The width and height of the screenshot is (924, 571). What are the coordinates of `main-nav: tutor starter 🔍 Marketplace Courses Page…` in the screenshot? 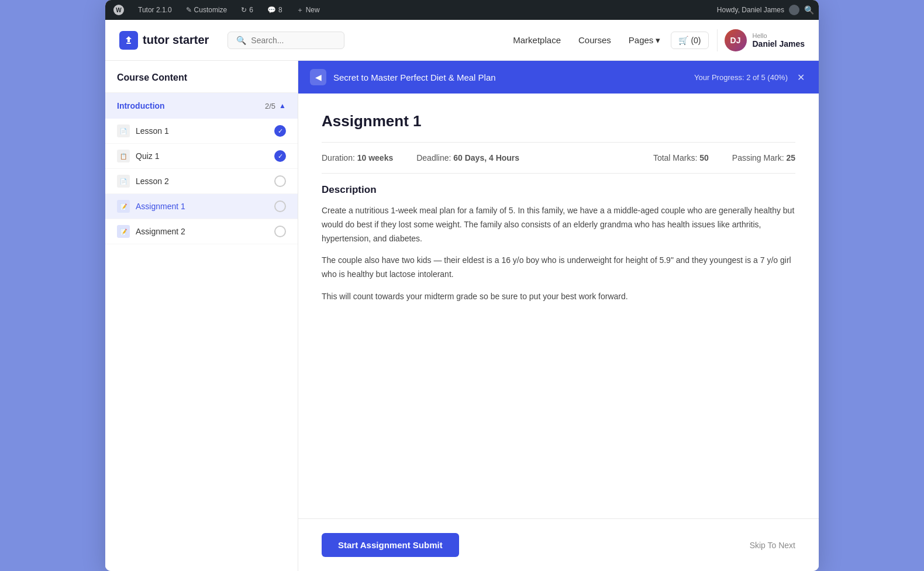 It's located at (462, 40).